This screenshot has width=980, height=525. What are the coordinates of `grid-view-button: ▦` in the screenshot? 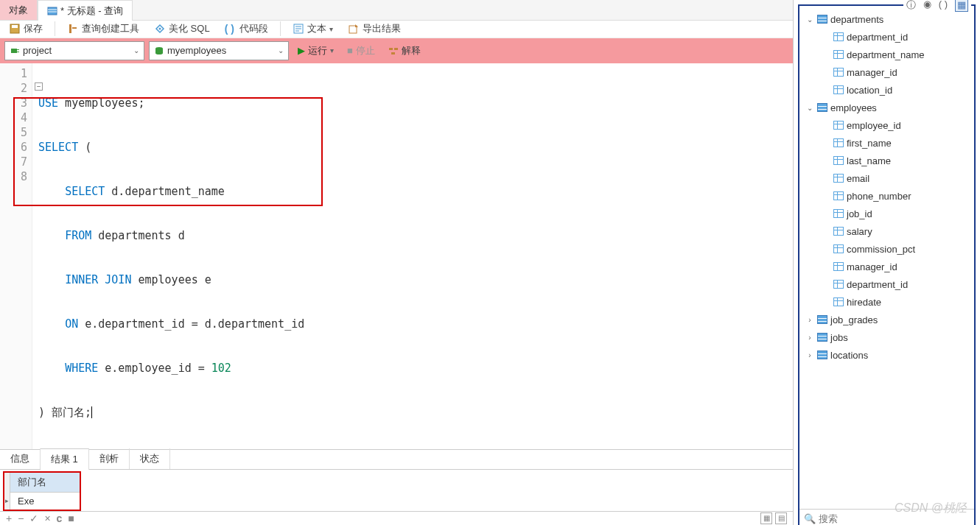 It's located at (766, 518).